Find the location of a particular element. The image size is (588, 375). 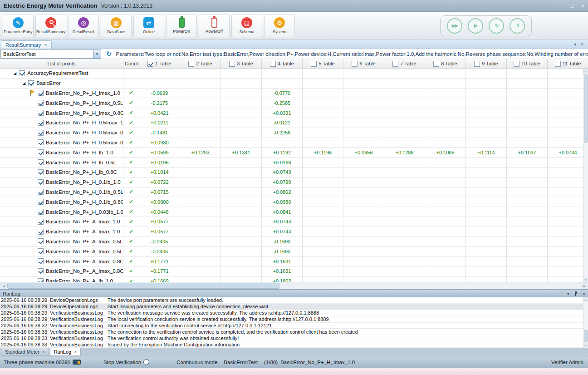

toolbar-button-schema: ▤Schema is located at coordinates (247, 26).